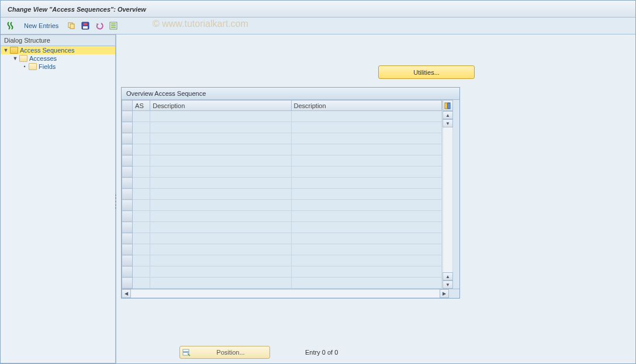 The height and width of the screenshot is (364, 636). I want to click on table-config-icon, so click(448, 105).